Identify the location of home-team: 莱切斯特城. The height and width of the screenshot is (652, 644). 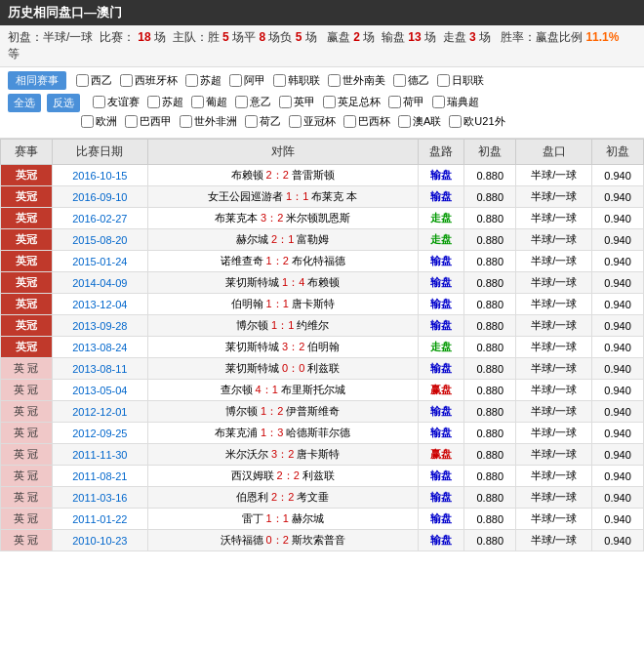
(252, 346).